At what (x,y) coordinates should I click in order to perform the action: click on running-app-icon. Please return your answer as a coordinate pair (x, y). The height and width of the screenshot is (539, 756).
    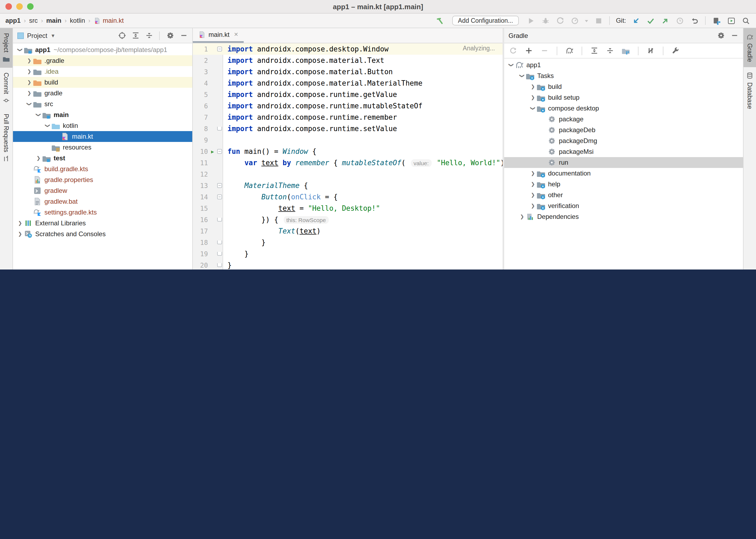
    Looking at the image, I should click on (731, 21).